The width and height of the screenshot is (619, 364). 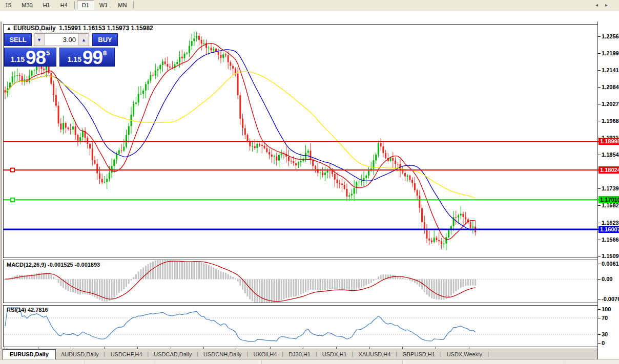 What do you see at coordinates (84, 40) in the screenshot?
I see `volume-increase-button: ▲` at bounding box center [84, 40].